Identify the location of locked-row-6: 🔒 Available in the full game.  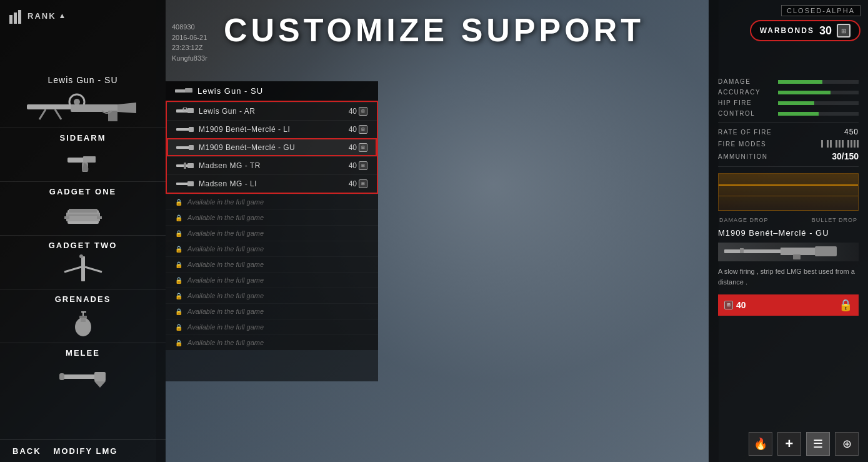
(272, 295).